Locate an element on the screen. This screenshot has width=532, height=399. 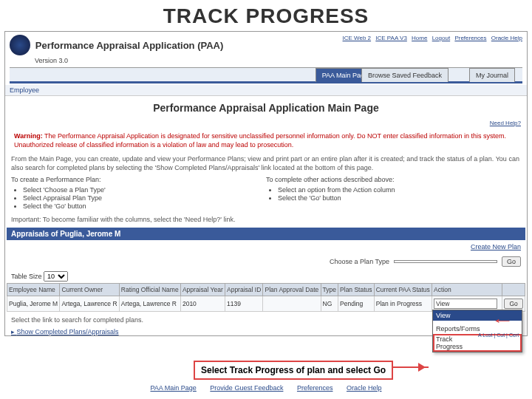
btm-main: PAA Main Page is located at coordinates (173, 388).